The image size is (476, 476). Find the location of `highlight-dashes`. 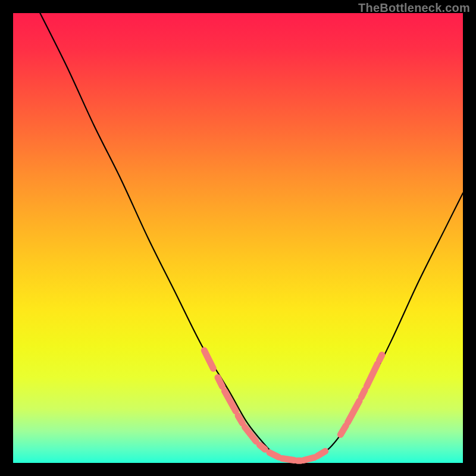

highlight-dashes is located at coordinates (293, 406).